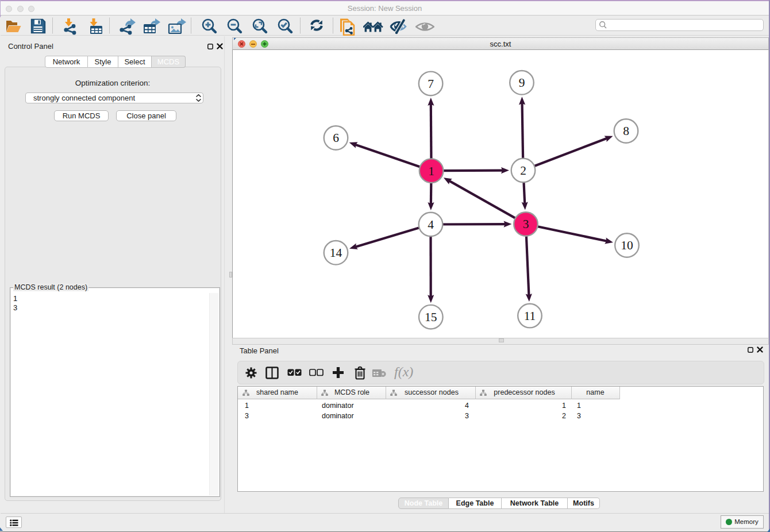 This screenshot has width=770, height=532. What do you see at coordinates (336, 253) in the screenshot?
I see `svg-text: 14` at bounding box center [336, 253].